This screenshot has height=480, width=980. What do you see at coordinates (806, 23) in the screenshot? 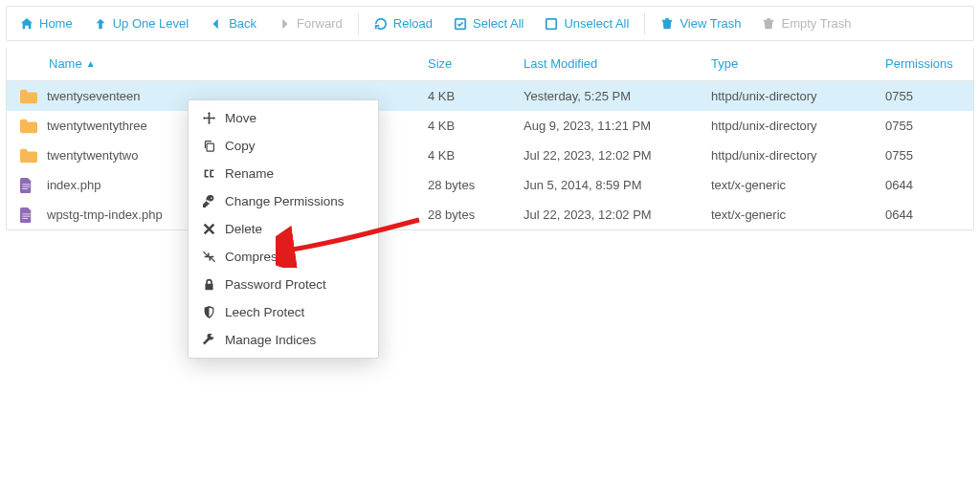
I see `empty-trash-button: Empty Trash` at bounding box center [806, 23].